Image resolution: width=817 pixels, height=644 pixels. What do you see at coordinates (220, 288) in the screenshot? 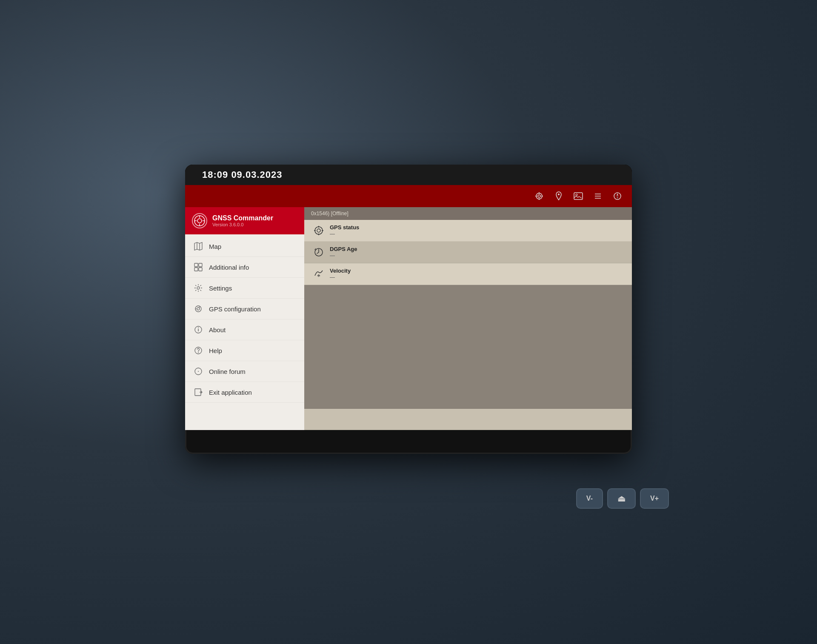
I see `menu-item-settings-label: Settings` at bounding box center [220, 288].